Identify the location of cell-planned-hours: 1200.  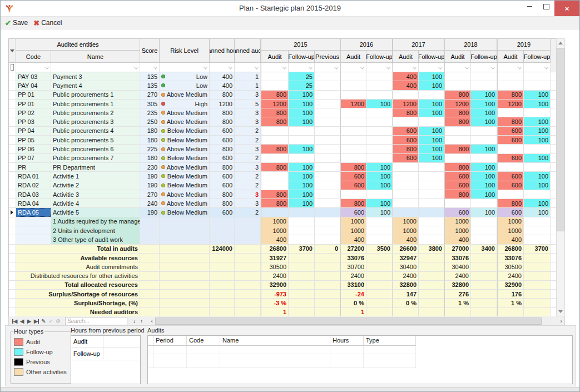
(222, 104).